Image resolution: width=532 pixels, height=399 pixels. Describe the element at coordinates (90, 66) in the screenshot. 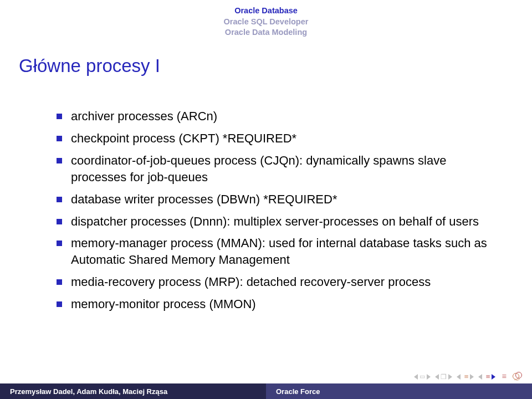

I see `page-title: Główne procesy I` at that location.